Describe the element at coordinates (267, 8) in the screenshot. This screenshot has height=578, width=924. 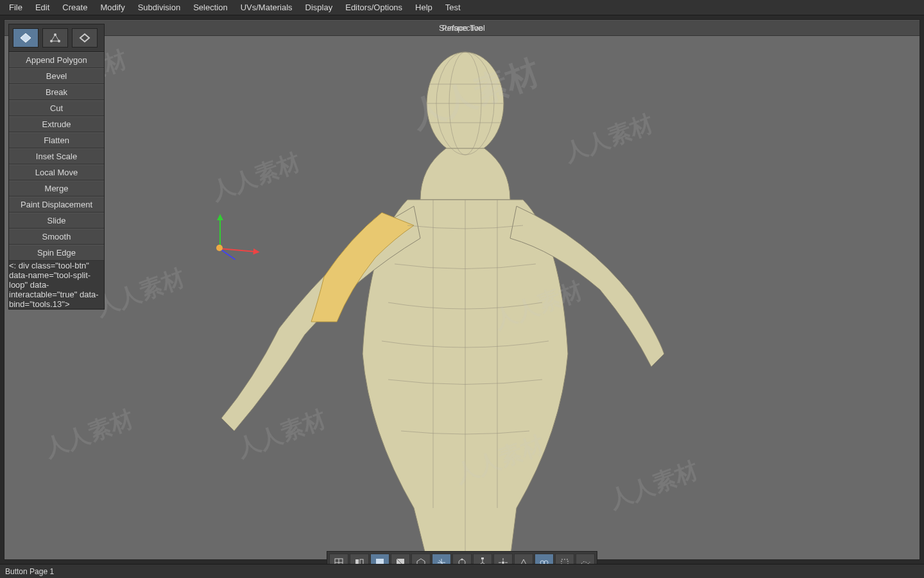
I see `menu-uvs-materials: UVs/Materials` at that location.